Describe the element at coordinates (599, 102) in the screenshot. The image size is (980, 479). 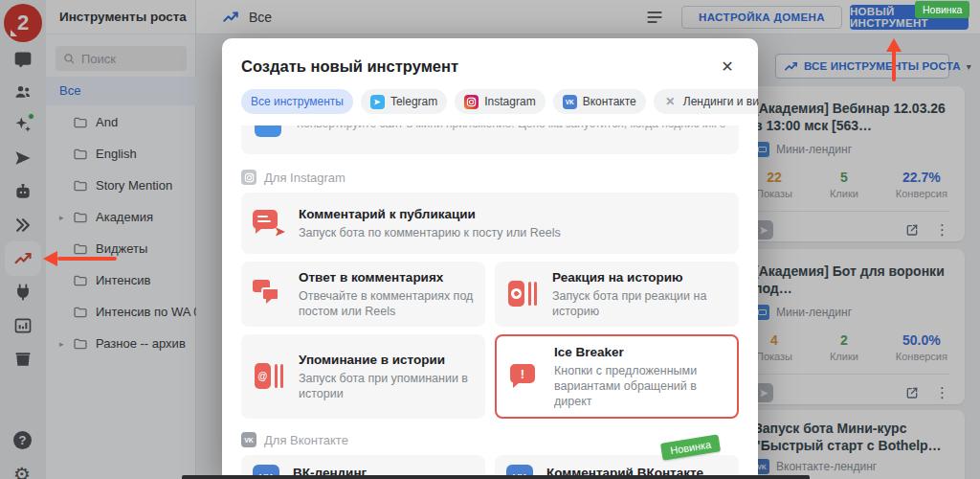
I see `chip-vkontakte: VK Вконтакте` at that location.